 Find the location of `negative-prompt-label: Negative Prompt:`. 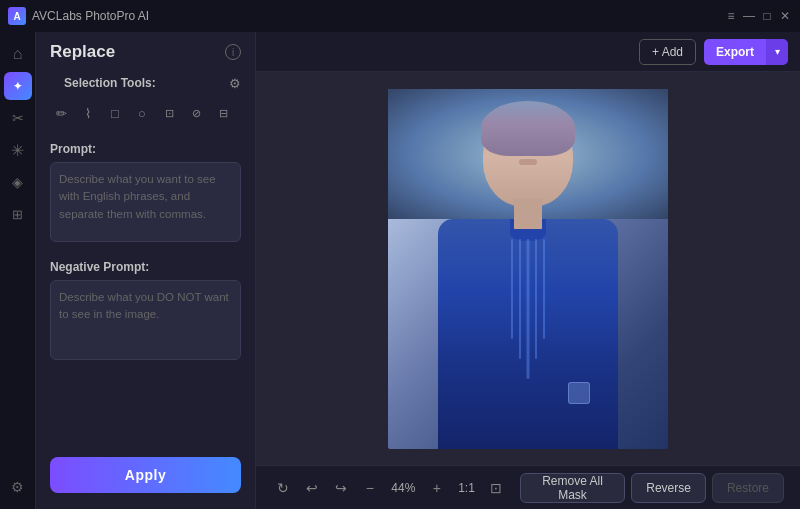

negative-prompt-label: Negative Prompt: is located at coordinates (146, 267).